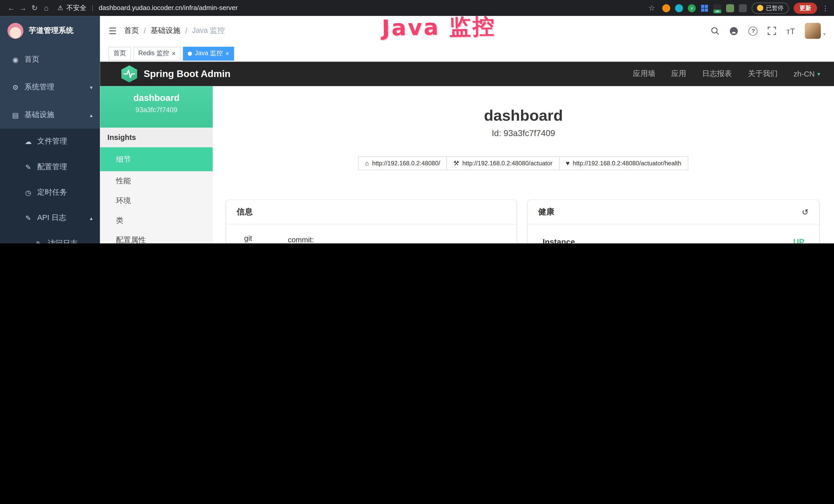 Image resolution: width=834 pixels, height=504 pixels. Describe the element at coordinates (156, 201) in the screenshot. I see `sba-menu-env: 环境` at that location.